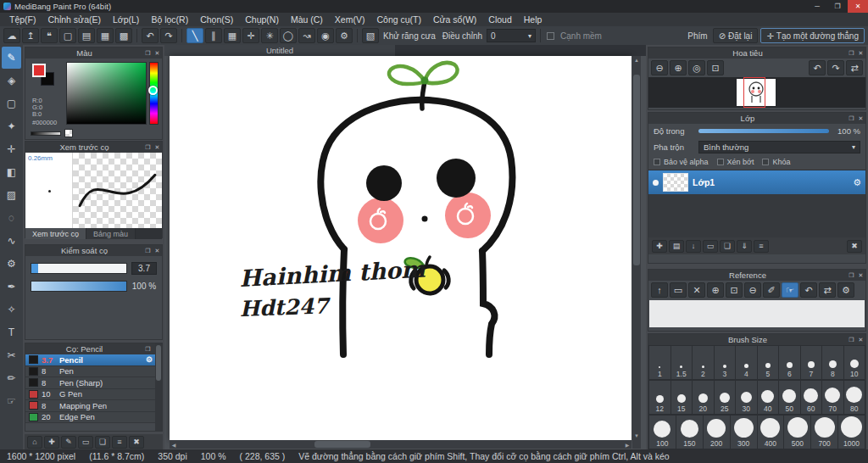 This screenshot has height=463, width=868. What do you see at coordinates (753, 290) in the screenshot?
I see `ref-zoom-out-icon: ⊖` at bounding box center [753, 290].